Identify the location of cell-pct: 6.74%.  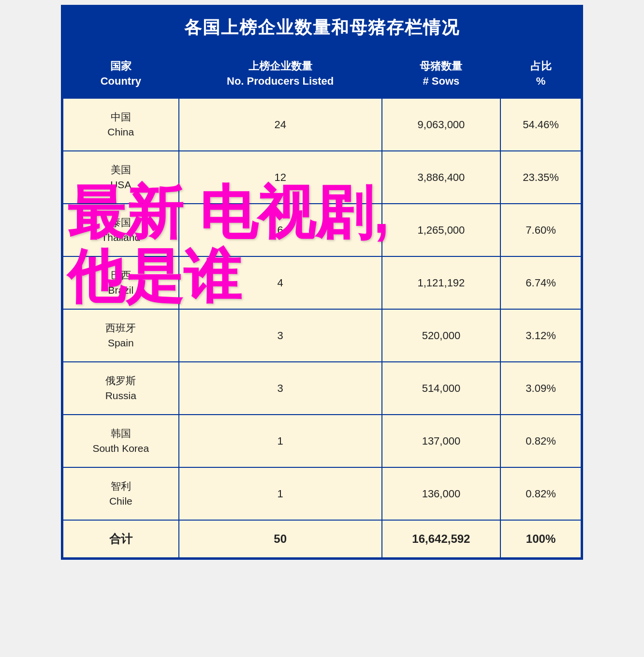
(541, 283).